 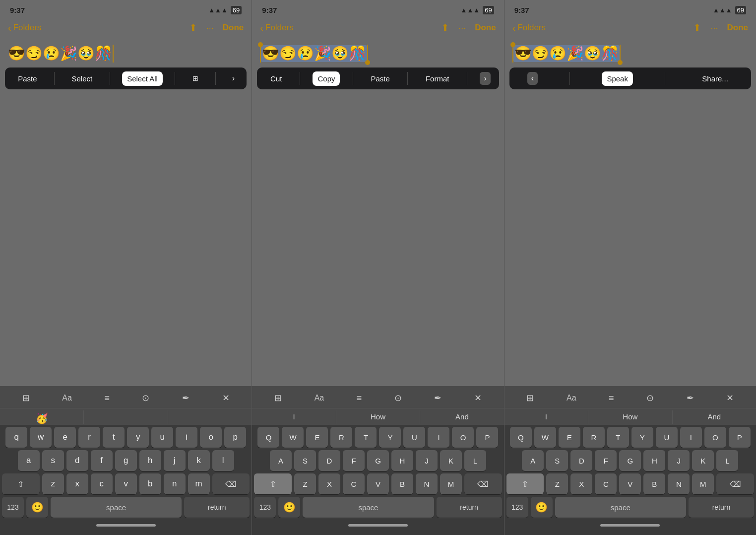 What do you see at coordinates (542, 507) in the screenshot?
I see `emoji-key-3: 🙂` at bounding box center [542, 507].